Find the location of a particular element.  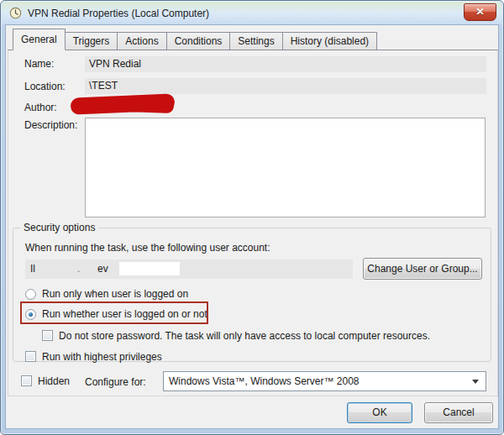

radio-run-whether-logged-on-or-not-label: Run whether user is logged on or not is located at coordinates (124, 314).